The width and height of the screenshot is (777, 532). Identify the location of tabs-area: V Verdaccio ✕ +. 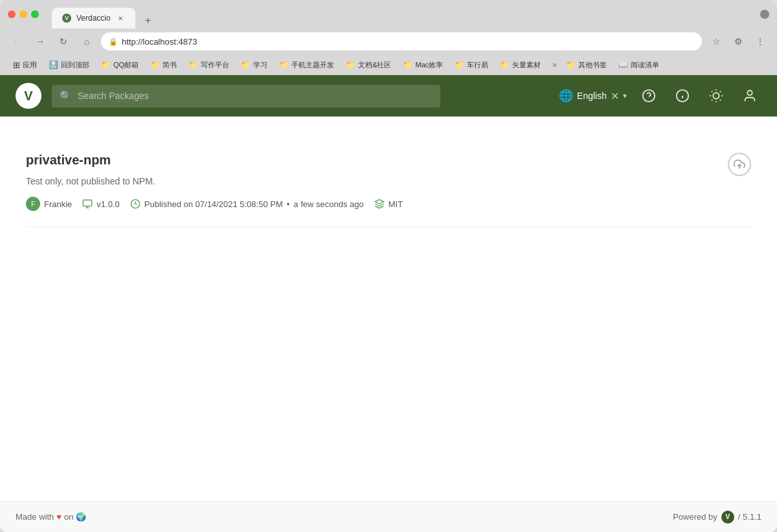
(104, 14).